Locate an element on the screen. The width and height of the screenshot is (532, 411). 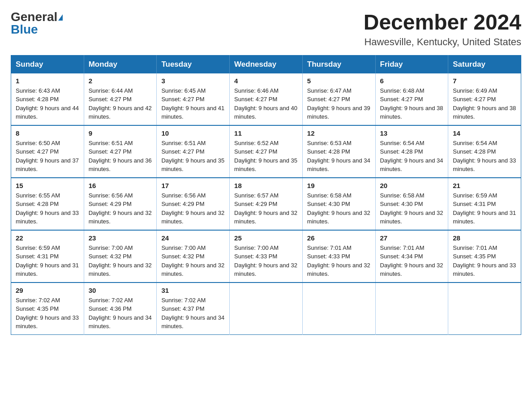
day-number: 17 is located at coordinates (193, 185).